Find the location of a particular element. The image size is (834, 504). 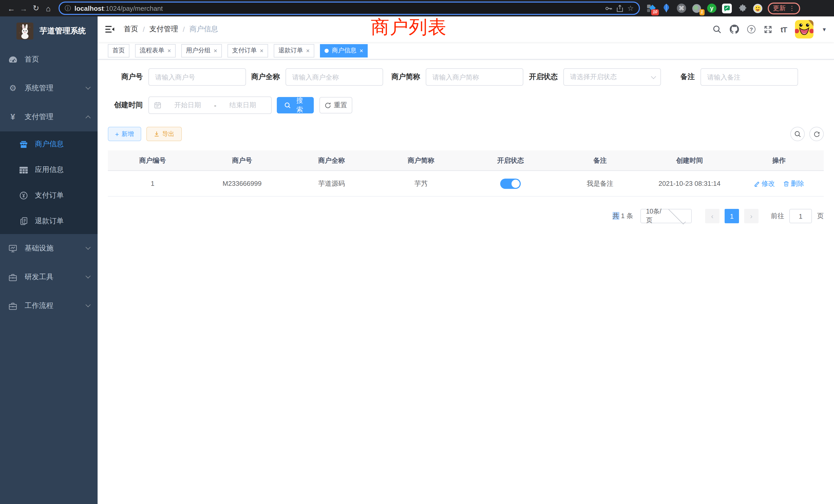

tab-merchant-info: 商户信息× is located at coordinates (344, 51).